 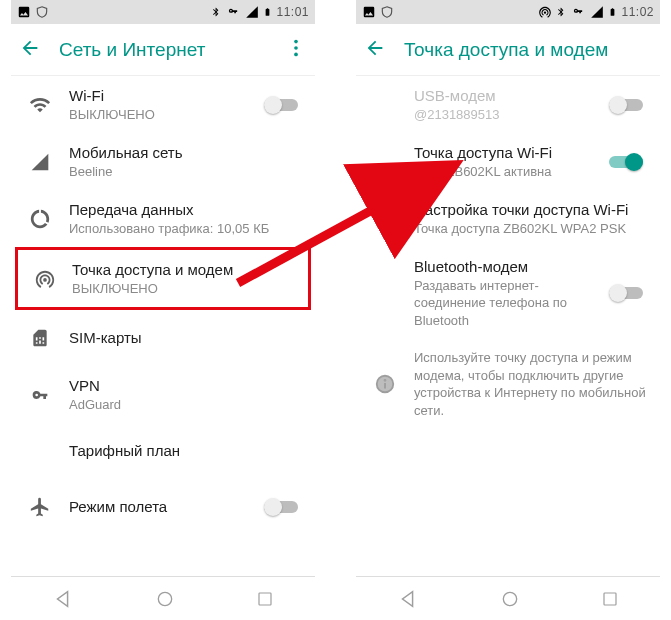 I want to click on row-title: SIM-карты, so click(x=185, y=338).